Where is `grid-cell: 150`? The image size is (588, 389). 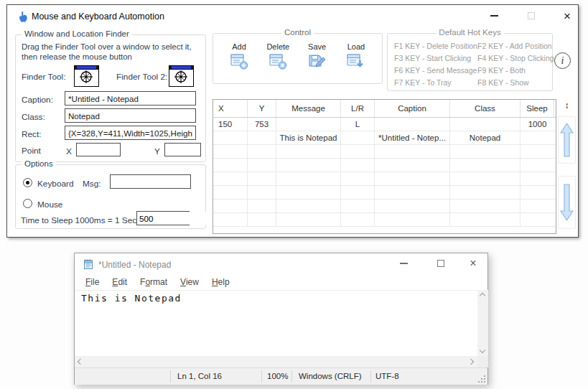 grid-cell: 150 is located at coordinates (230, 124).